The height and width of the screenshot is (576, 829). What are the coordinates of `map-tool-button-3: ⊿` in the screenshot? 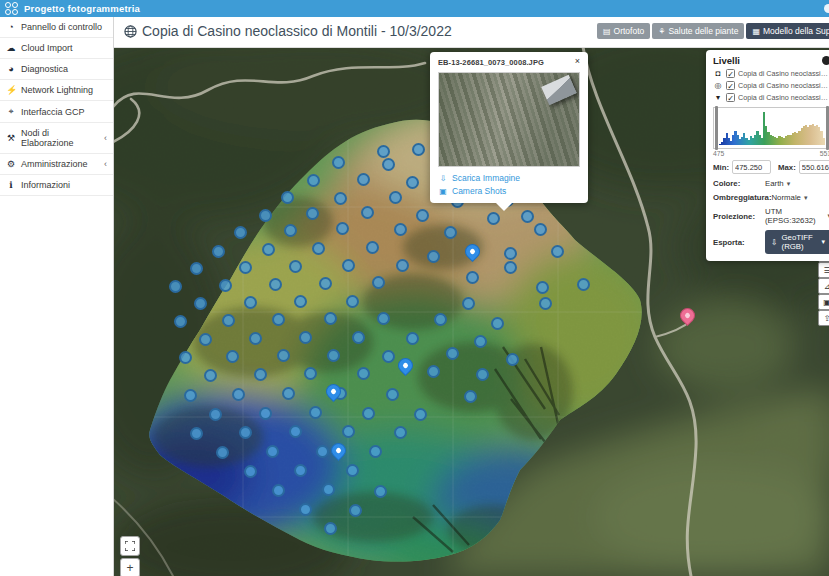 It's located at (824, 286).